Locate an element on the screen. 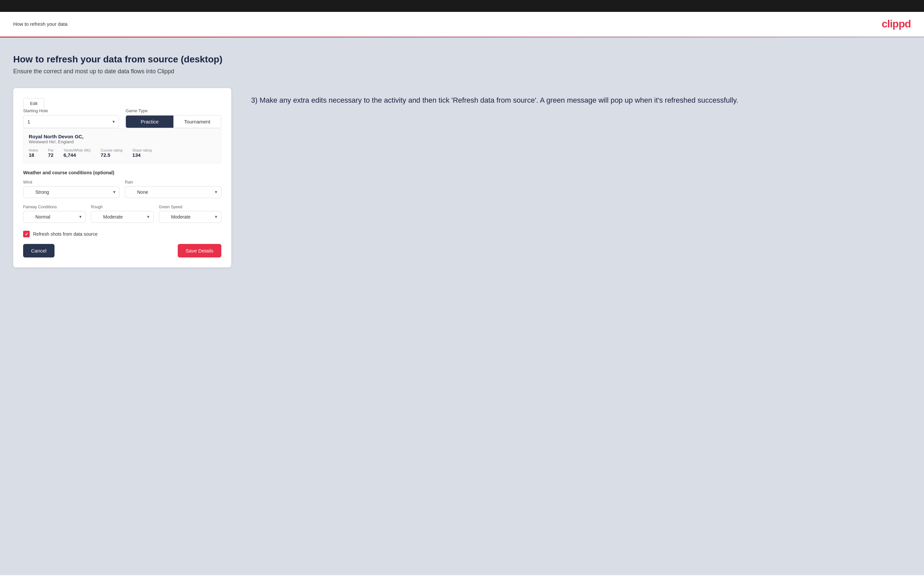 The width and height of the screenshot is (924, 577). stat-slope-rating: Slope rating 134 is located at coordinates (142, 153).